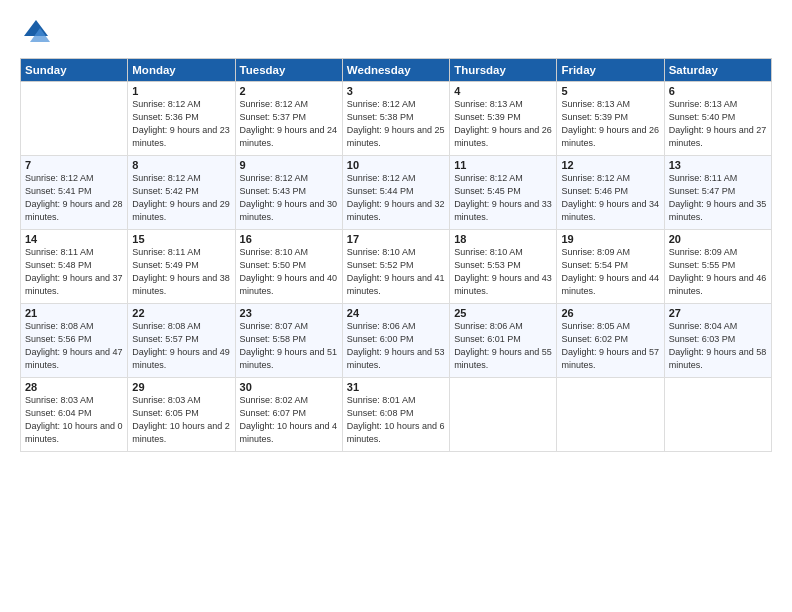  What do you see at coordinates (166, 339) in the screenshot?
I see `sunset-text: Sunset: 5:57 PM` at bounding box center [166, 339].